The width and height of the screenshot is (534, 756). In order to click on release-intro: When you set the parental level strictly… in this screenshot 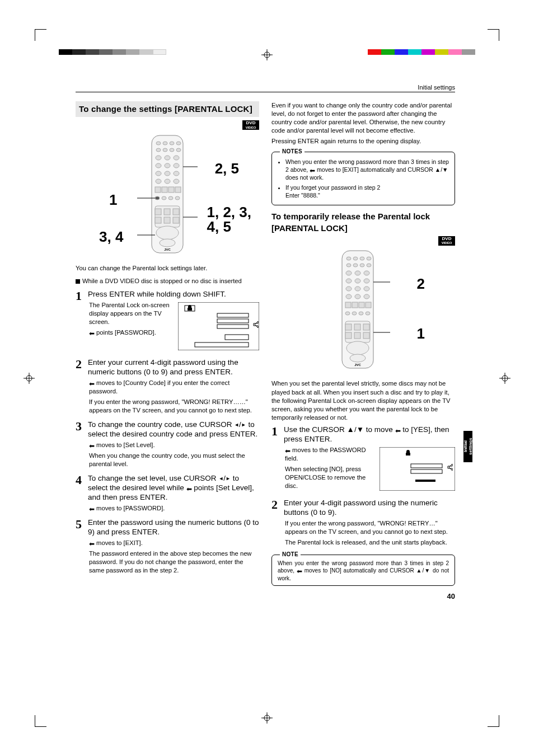, I will do `click(363, 401)`.